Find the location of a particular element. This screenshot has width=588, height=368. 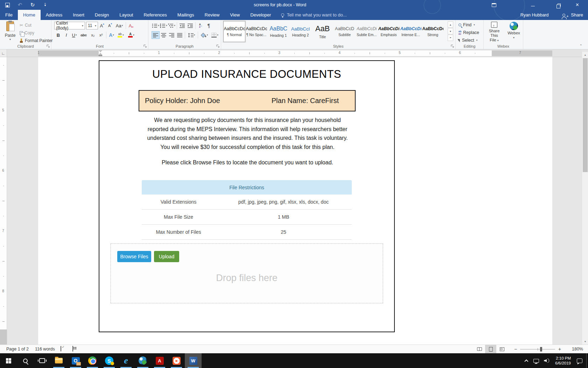

align-left-button is located at coordinates (155, 35).